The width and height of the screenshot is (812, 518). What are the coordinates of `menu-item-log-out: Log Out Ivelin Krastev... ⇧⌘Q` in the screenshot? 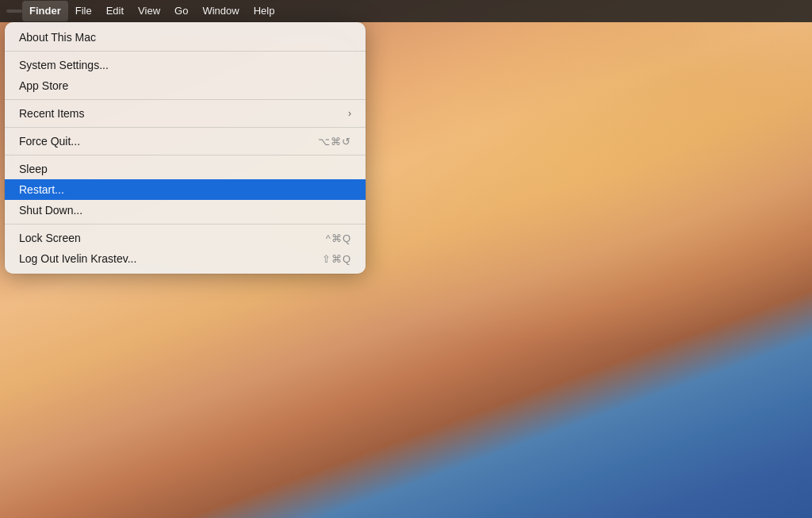 It's located at (186, 259).